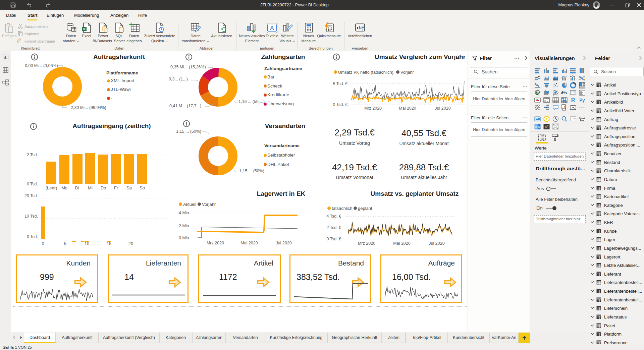  What do you see at coordinates (582, 120) in the screenshot?
I see `svg-text: Card` at bounding box center [582, 120].